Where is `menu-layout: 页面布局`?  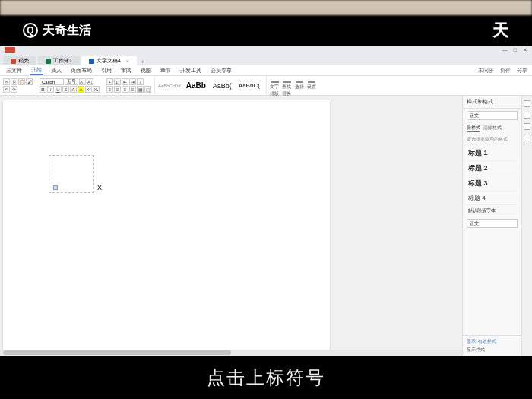 menu-layout: 页面布局 is located at coordinates (81, 71).